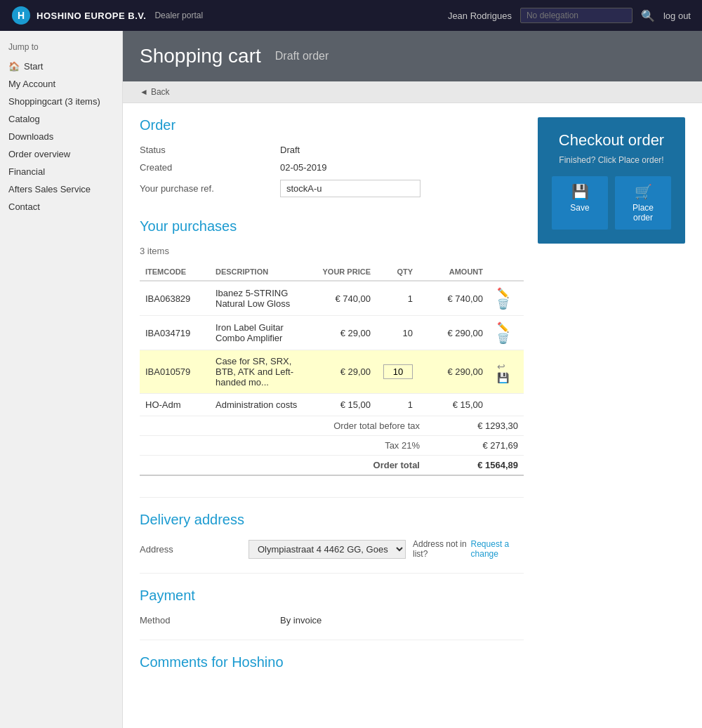  I want to click on back-label: Back, so click(160, 92).